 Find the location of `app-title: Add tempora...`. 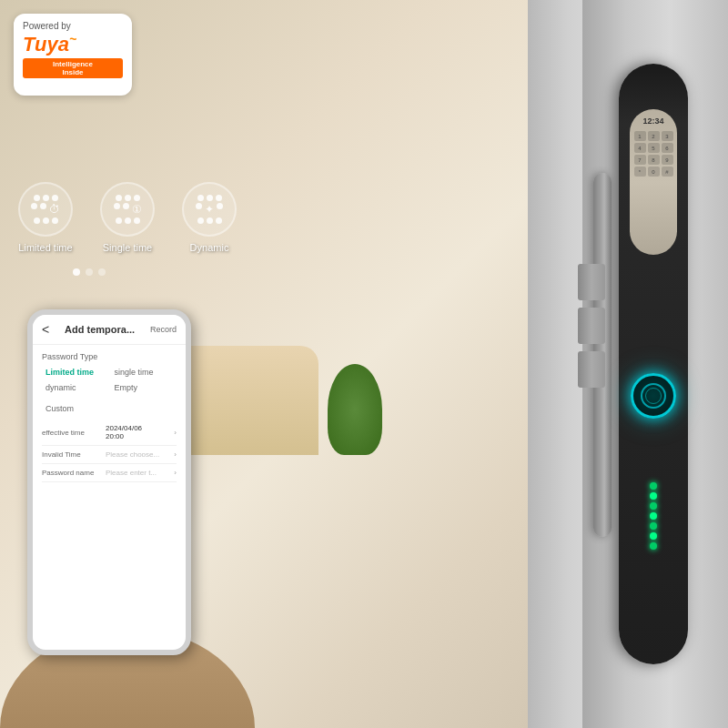

app-title: Add tempora... is located at coordinates (100, 329).